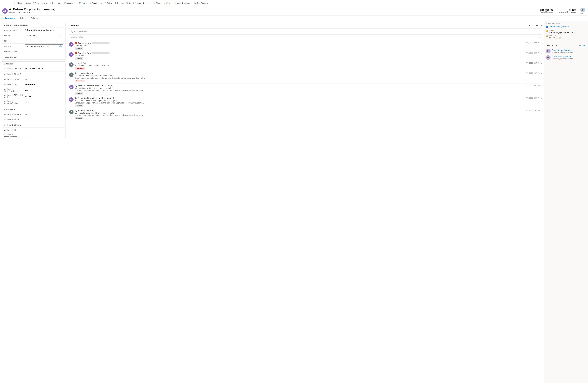  Describe the element at coordinates (83, 3) in the screenshot. I see `assign-button: 👤 Assign` at that location.